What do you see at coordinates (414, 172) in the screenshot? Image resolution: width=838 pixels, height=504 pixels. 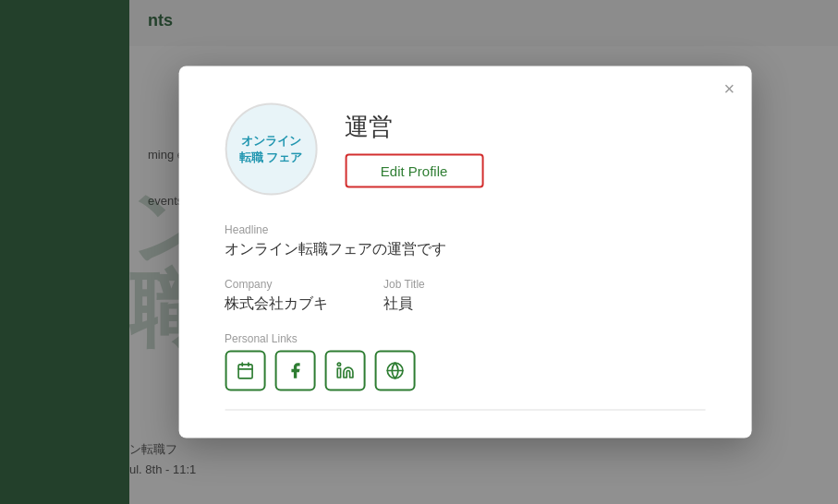 I see `edit-profile-button: Edit Profile` at bounding box center [414, 172].